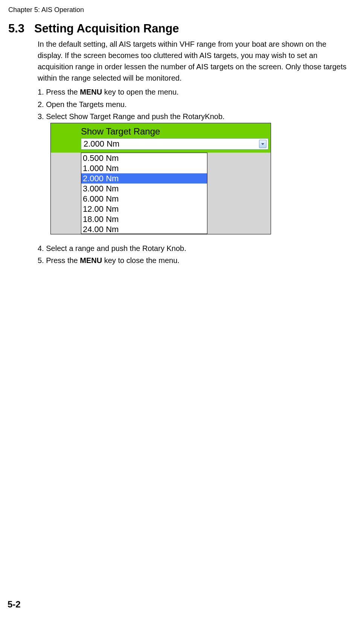 Image resolution: width=364 pixels, height=618 pixels. What do you see at coordinates (46, 10) in the screenshot?
I see `chapter-header: Chapter 5: AIS Operation` at bounding box center [46, 10].